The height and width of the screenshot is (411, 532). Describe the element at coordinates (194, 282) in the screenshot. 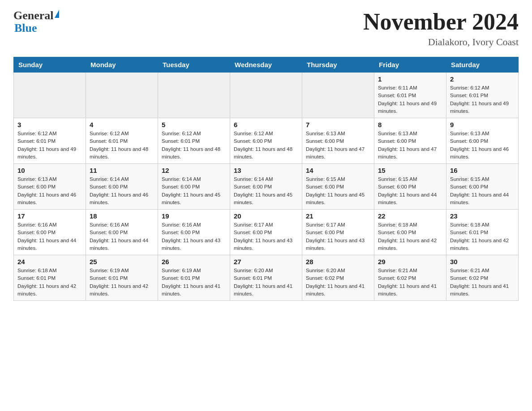

I see `day-info: Sunrise: 6:19 AM Sunset: 6:01 PM Dayligh…` at that location.